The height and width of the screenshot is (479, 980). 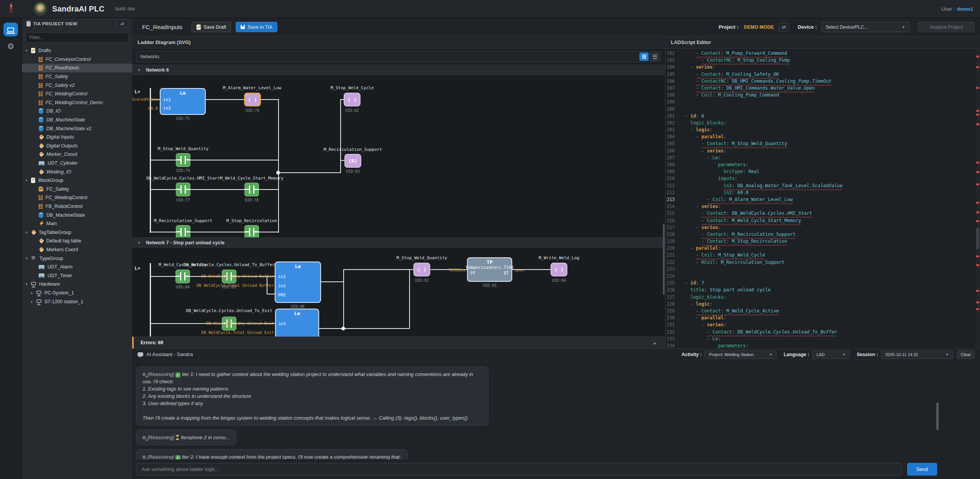 I want to click on le-compare-block: Le in1 in2 PRE, so click(x=298, y=282).